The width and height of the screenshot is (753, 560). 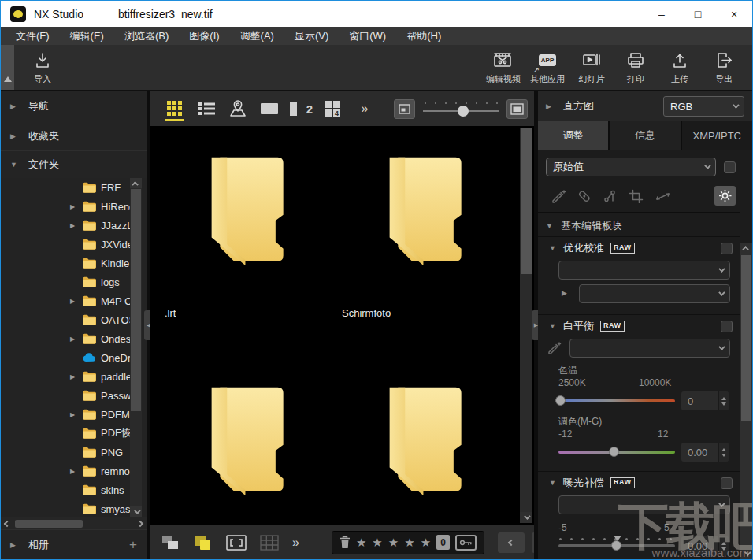 I want to click on folder-tree-item: ▶M4P C, so click(x=74, y=301).